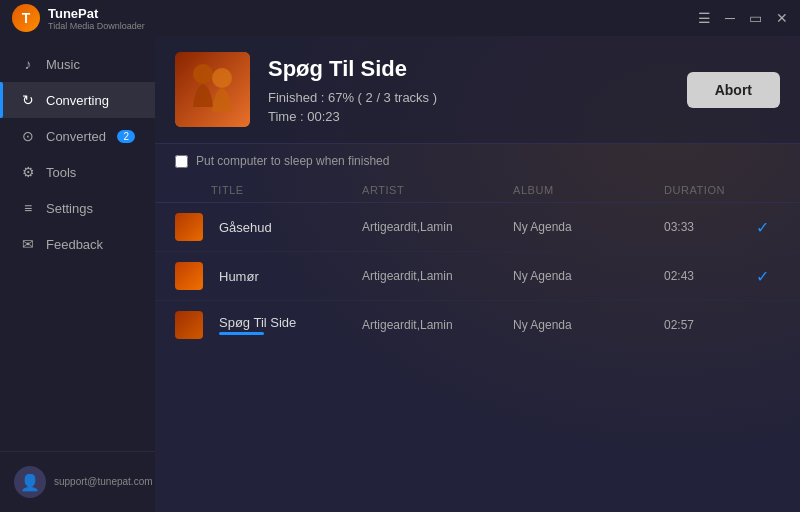 Image resolution: width=800 pixels, height=512 pixels. Describe the element at coordinates (74, 244) in the screenshot. I see `sidebar-label-feedback: Feedback` at that location.